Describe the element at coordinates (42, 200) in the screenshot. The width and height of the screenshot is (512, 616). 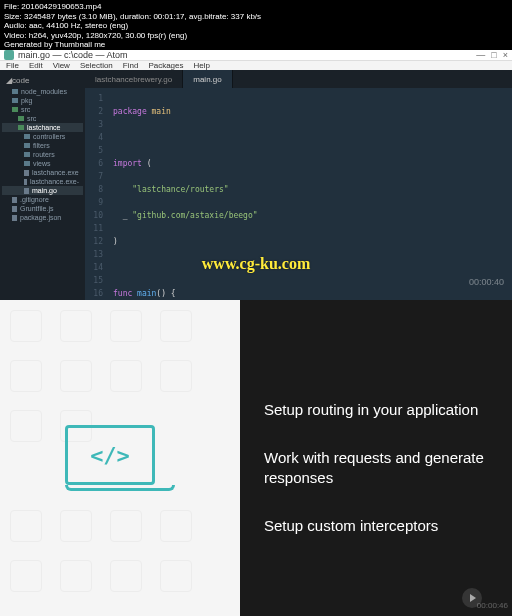
I see `tree-item: .gitignore` at that location.